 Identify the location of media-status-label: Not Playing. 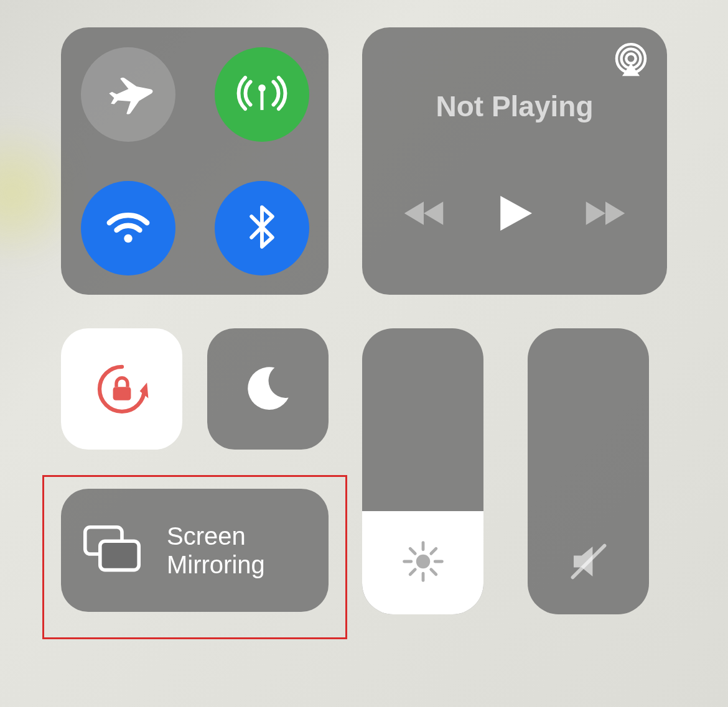
(515, 106).